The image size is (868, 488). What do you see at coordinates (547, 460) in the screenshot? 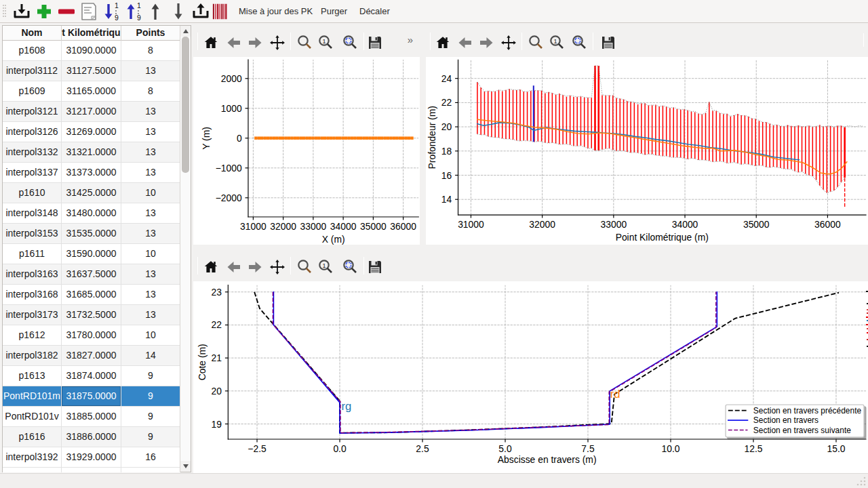
I see `svg-text: Abscisse en travers (m)` at bounding box center [547, 460].